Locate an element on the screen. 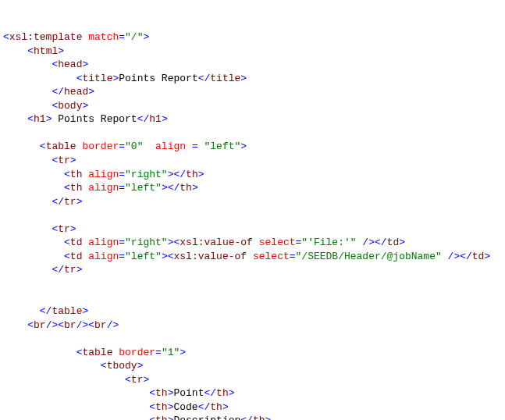  code-token: "/SEEDB/Header/@jobName" is located at coordinates (368, 256).